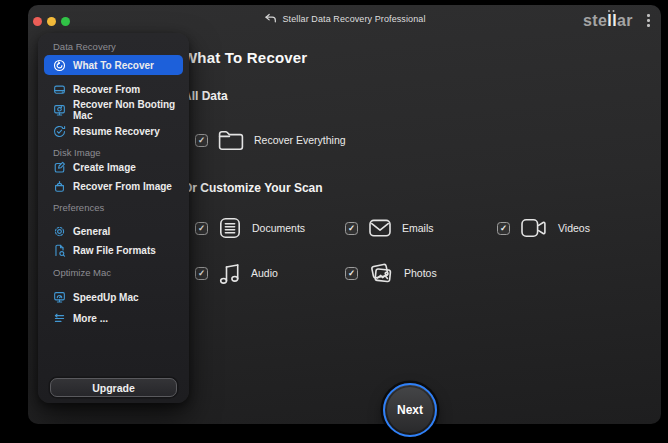  What do you see at coordinates (344, 18) in the screenshot?
I see `titlebar: Stellar Data Recovery Professional` at bounding box center [344, 18].